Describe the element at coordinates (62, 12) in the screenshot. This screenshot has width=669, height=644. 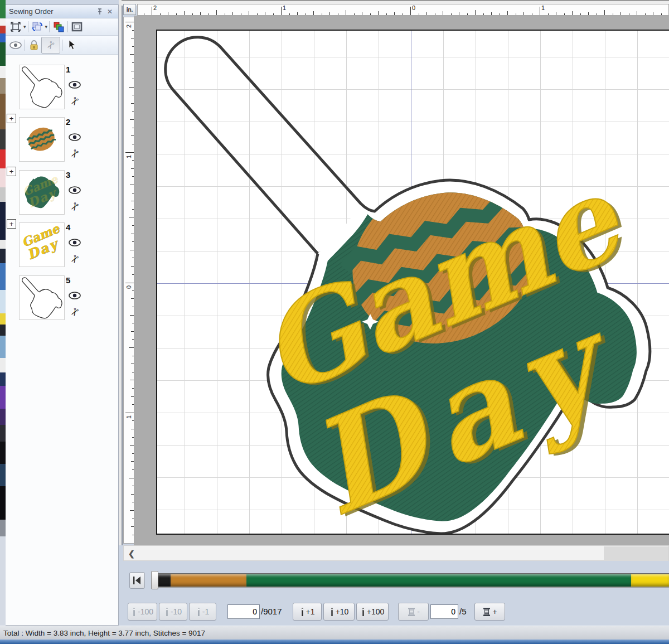
I see `panel-titlebar: Sewing Order ✕` at that location.